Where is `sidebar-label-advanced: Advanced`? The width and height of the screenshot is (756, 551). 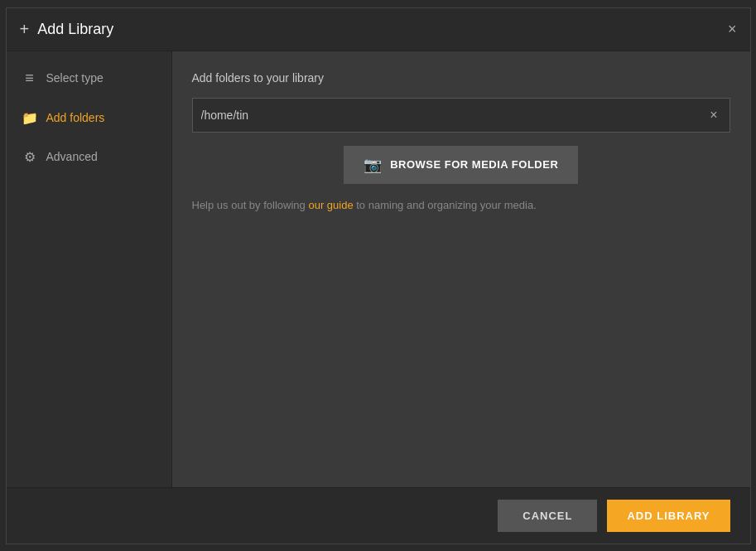 sidebar-label-advanced: Advanced is located at coordinates (72, 157).